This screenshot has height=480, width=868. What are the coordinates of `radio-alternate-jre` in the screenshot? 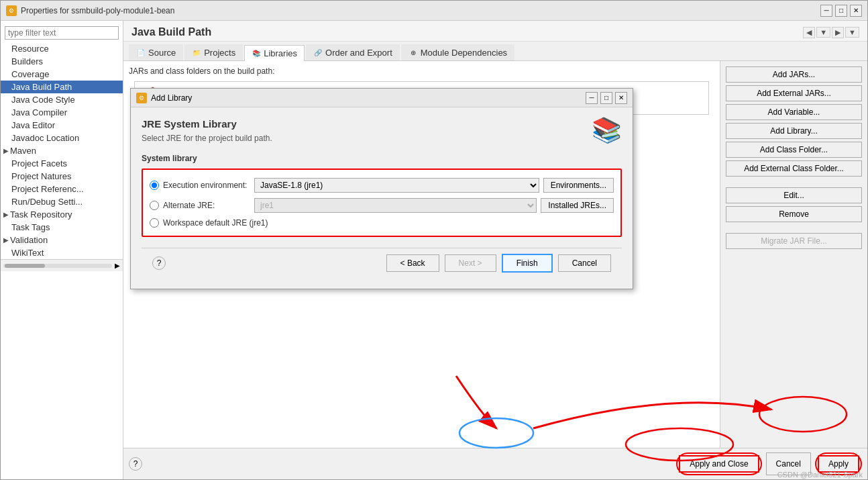 It's located at (154, 205).